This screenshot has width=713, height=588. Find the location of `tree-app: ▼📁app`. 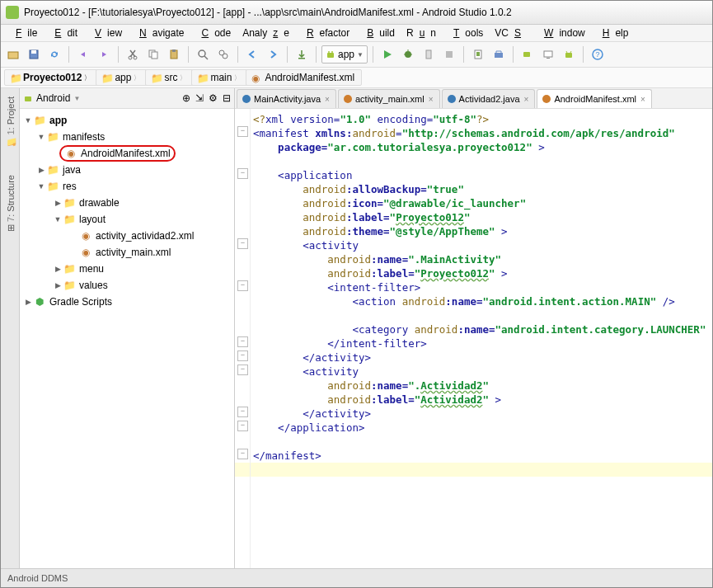

tree-app: ▼📁app is located at coordinates (127, 120).